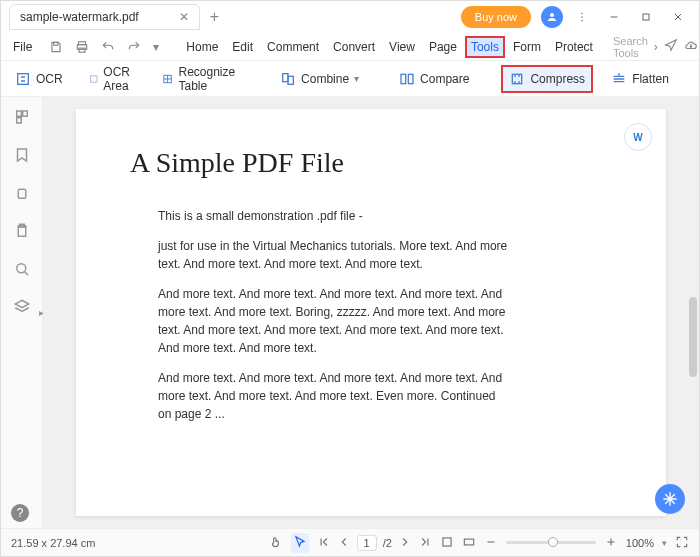 This screenshot has height=557, width=700. I want to click on recognize-table-tool: Recognize Table, so click(201, 79).